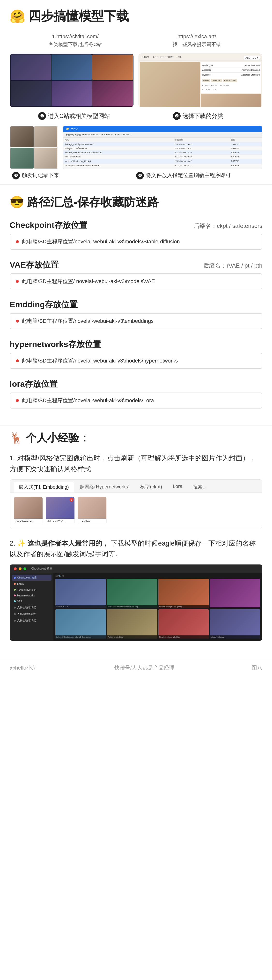 This screenshot has width=272, height=980. Describe the element at coordinates (92, 521) in the screenshot. I see `embed-card-label-2: xiaoNan` at that location.